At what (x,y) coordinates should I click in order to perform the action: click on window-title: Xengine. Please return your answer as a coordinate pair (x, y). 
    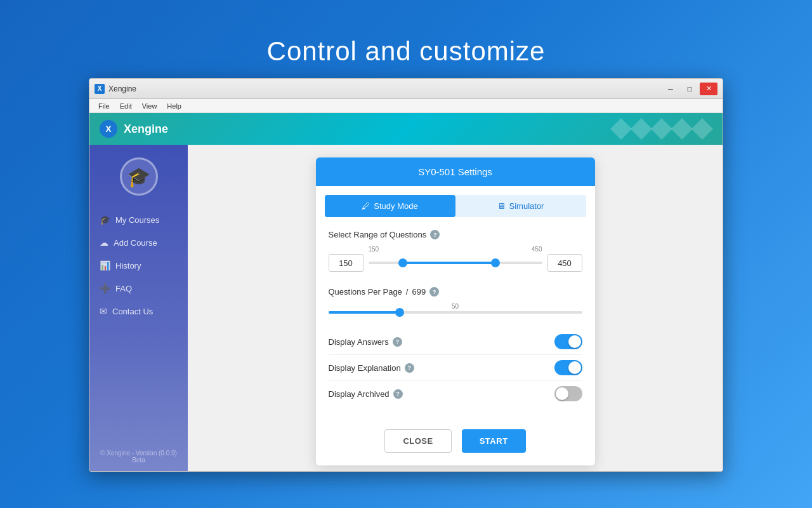
    Looking at the image, I should click on (385, 89).